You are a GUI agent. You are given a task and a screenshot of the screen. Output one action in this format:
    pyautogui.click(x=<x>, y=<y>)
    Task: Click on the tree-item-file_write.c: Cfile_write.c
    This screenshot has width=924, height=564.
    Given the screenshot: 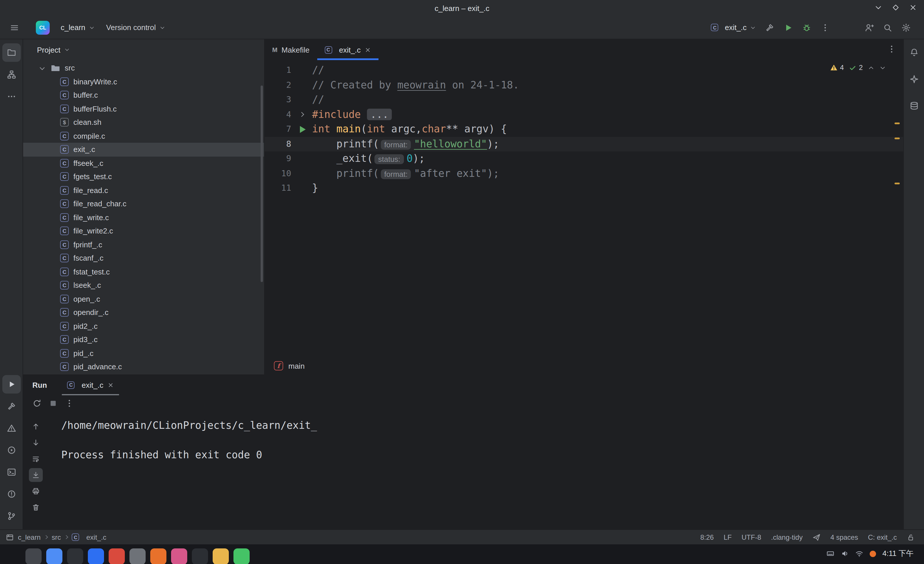 What is the action you would take?
    pyautogui.click(x=144, y=218)
    